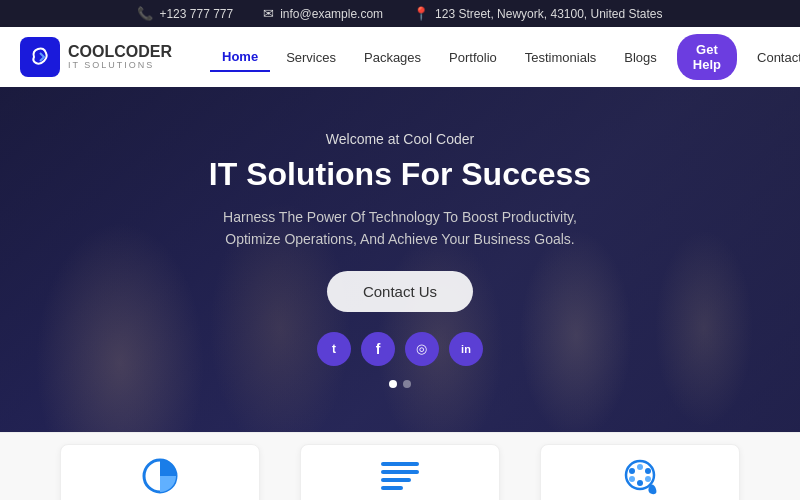  What do you see at coordinates (505, 57) in the screenshot?
I see `main-nav: Home Services Packages Portfolio Testimo…` at bounding box center [505, 57].